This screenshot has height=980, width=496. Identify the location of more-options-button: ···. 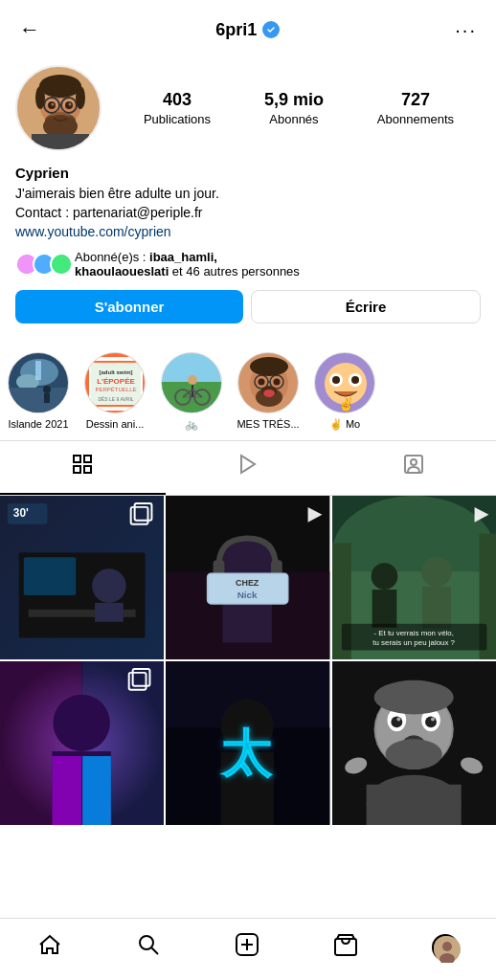
(465, 31).